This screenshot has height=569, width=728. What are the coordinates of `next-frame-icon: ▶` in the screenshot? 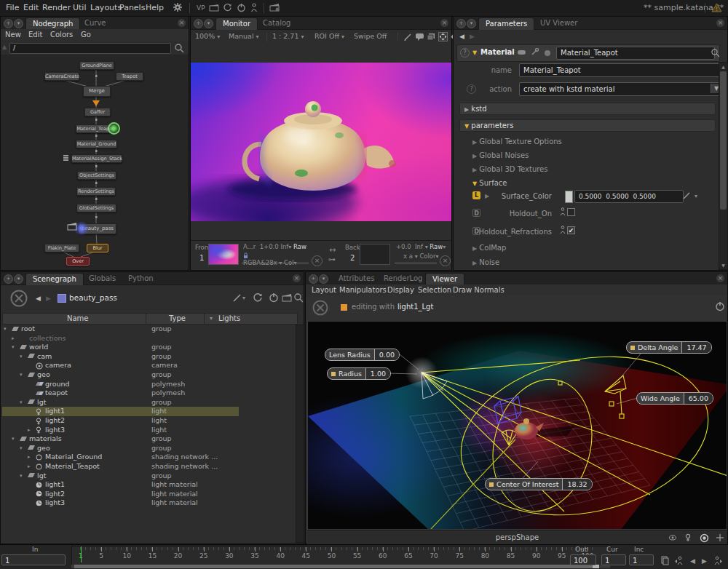 It's located at (705, 561).